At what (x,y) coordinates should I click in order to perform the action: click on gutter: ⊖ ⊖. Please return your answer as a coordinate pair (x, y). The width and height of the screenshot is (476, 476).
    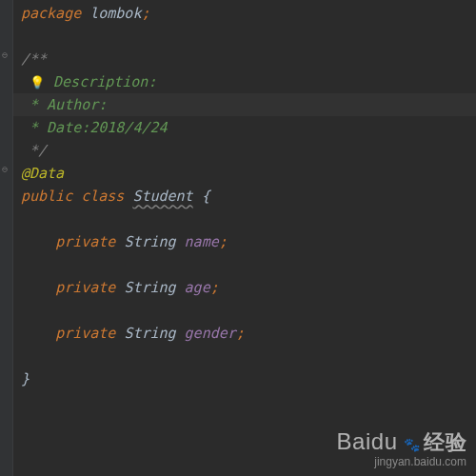
    Looking at the image, I should click on (7, 238).